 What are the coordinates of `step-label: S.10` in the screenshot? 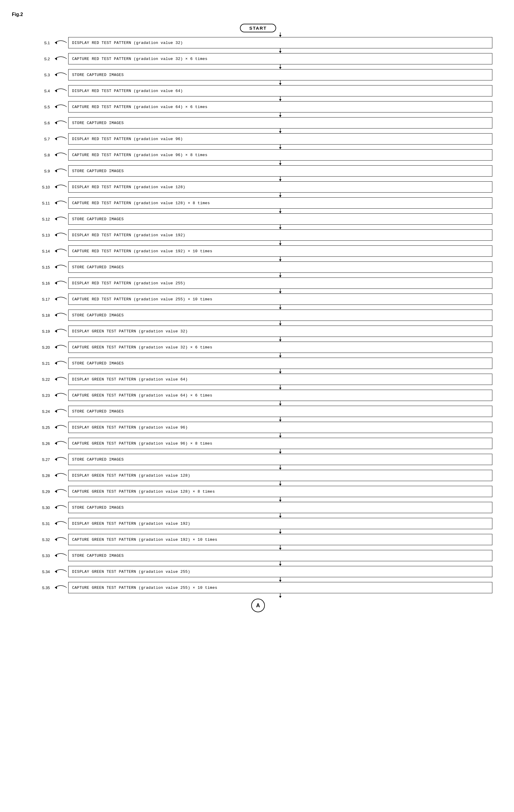 It's located at (37, 187).